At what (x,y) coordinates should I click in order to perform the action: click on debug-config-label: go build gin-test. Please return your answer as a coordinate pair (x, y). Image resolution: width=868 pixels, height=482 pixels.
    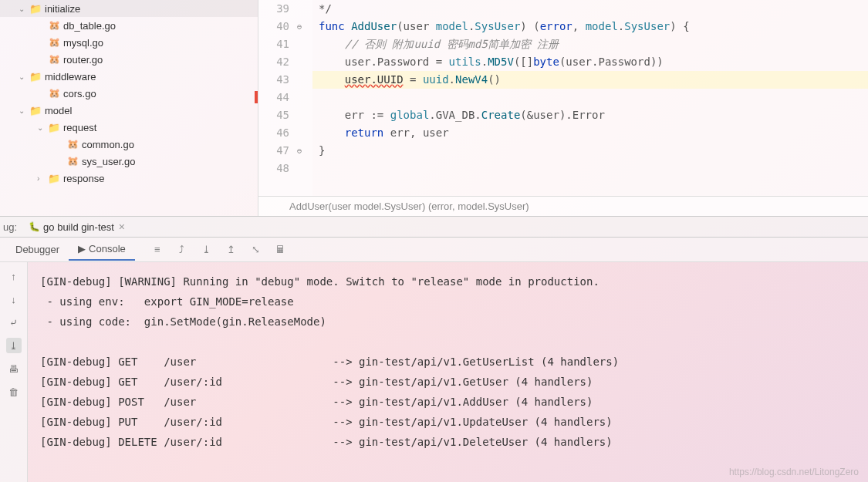
    Looking at the image, I should click on (79, 227).